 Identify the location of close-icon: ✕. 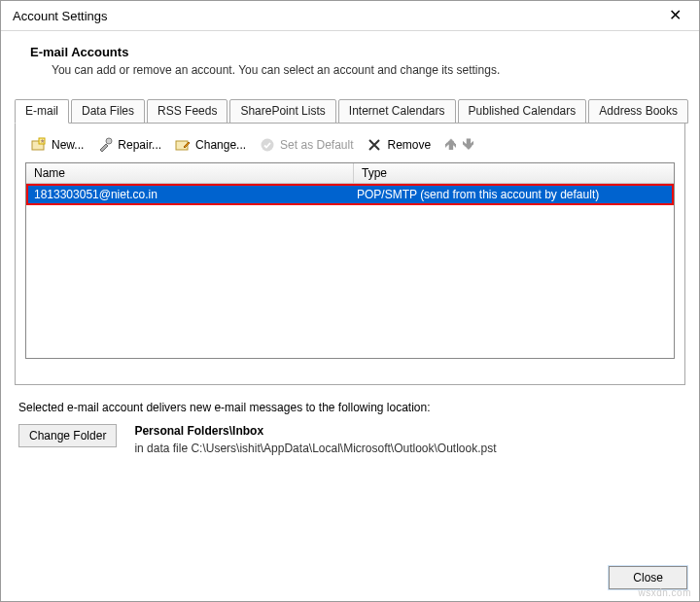
(675, 16).